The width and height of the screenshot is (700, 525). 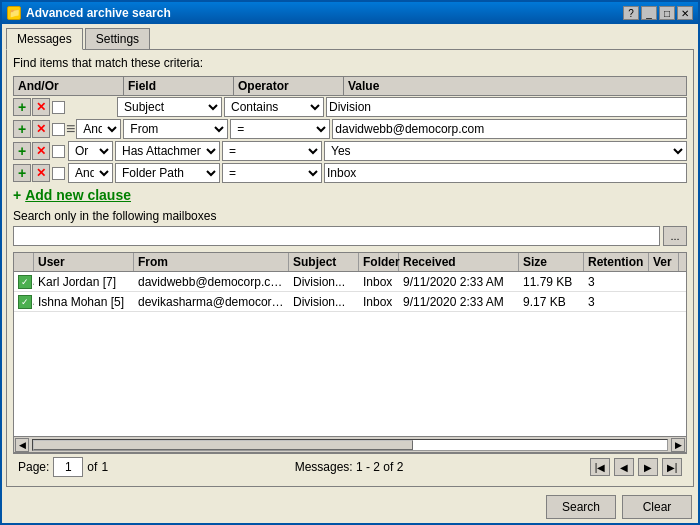 What do you see at coordinates (324, 282) in the screenshot?
I see `result-row-1-subject: Division...` at bounding box center [324, 282].